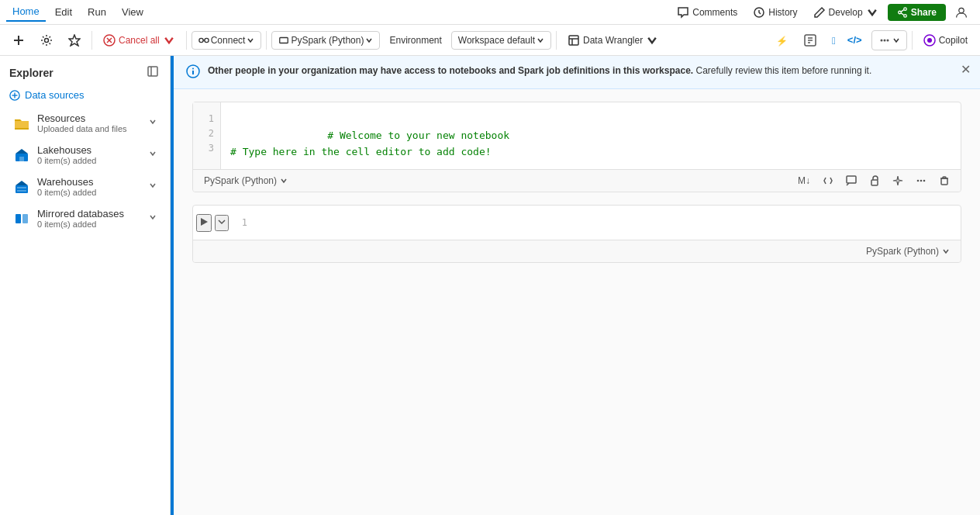 The image size is (980, 515). Describe the element at coordinates (47, 40) in the screenshot. I see `gear-icon` at that location.